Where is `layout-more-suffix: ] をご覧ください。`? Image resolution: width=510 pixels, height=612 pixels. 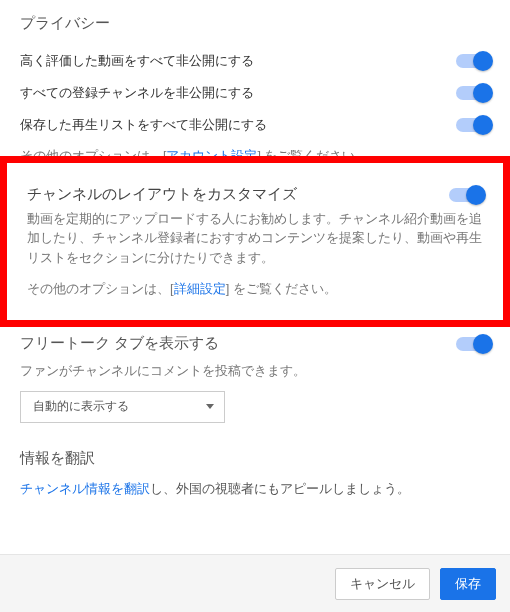
layout-more-suffix: ] をご覧ください。 is located at coordinates (282, 288).